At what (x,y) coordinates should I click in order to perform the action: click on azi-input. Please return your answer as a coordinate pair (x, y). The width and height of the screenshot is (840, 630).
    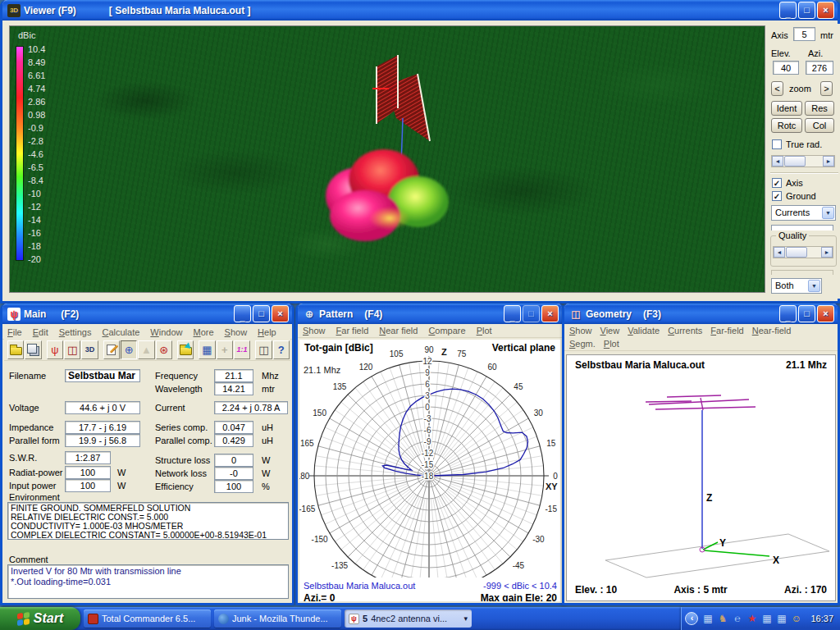
    Looking at the image, I should click on (819, 67).